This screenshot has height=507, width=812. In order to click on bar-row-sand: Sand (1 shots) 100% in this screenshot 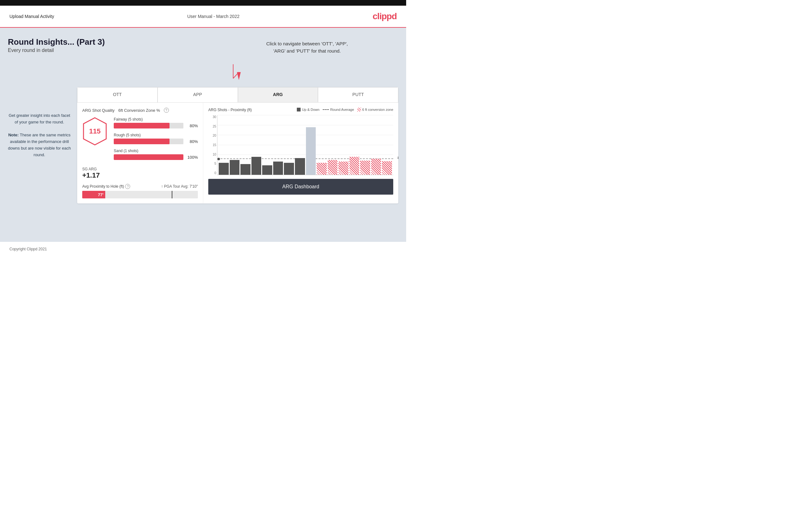, I will do `click(156, 154)`.